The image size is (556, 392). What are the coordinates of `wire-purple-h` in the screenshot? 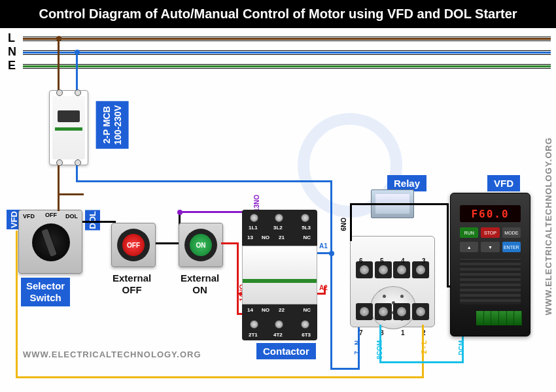 It's located at (214, 212).